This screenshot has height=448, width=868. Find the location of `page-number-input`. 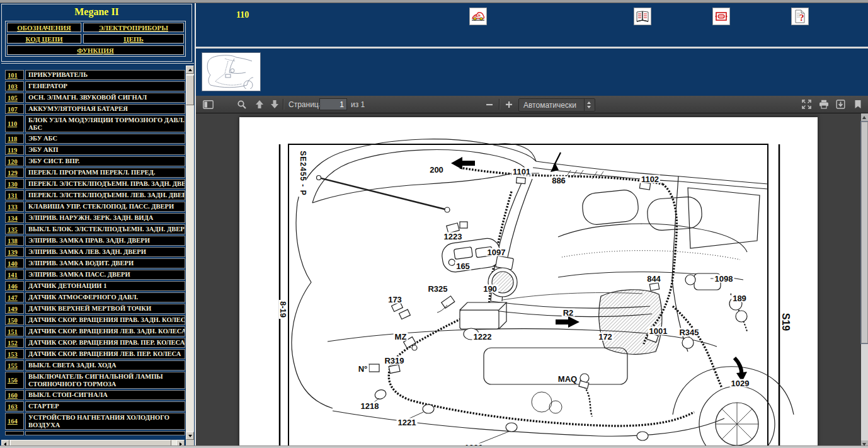

page-number-input is located at coordinates (333, 105).